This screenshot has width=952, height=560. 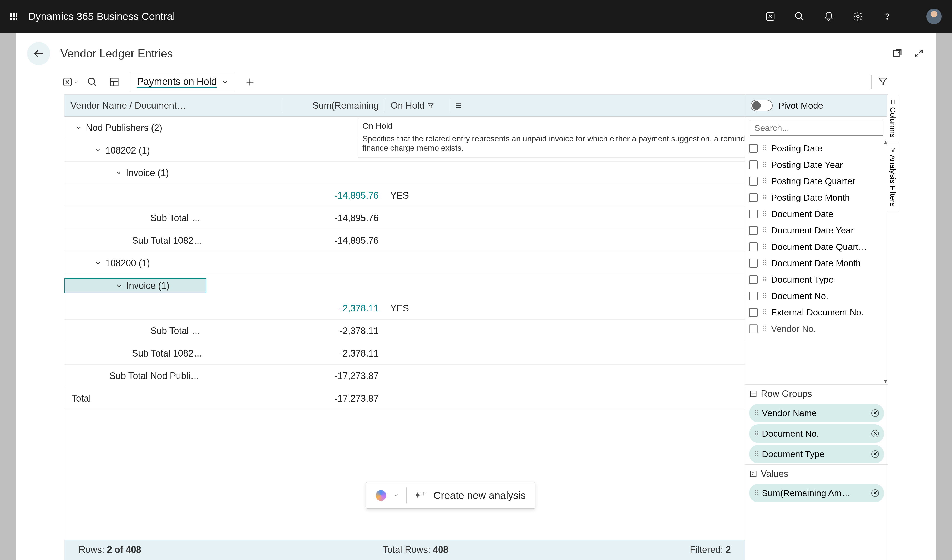 I want to click on analysis-tab: Payments on Hold, so click(x=183, y=82).